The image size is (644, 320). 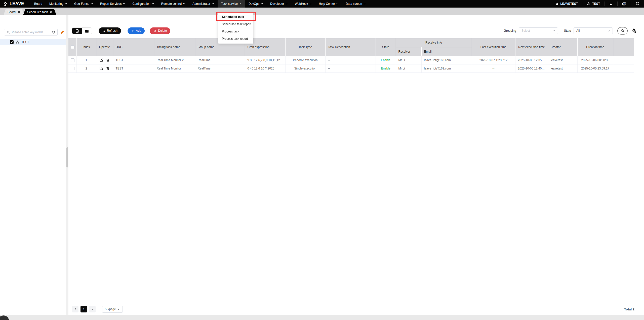 What do you see at coordinates (40, 12) in the screenshot?
I see `tab-scheduled-task: Scheduled task` at bounding box center [40, 12].